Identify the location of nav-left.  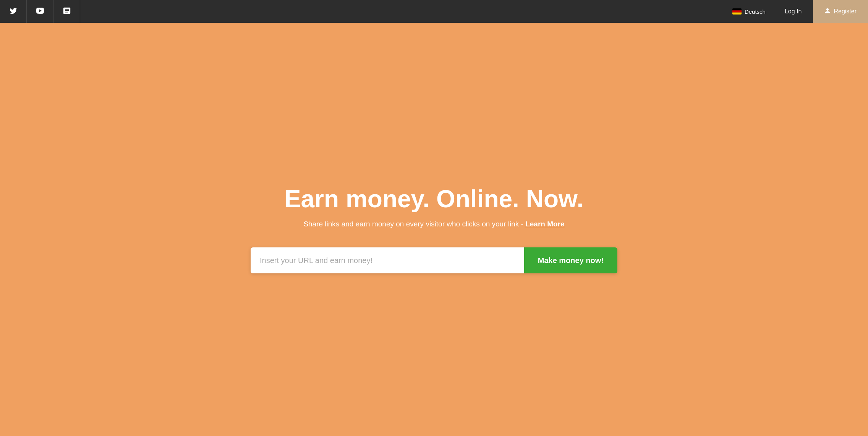
(40, 11).